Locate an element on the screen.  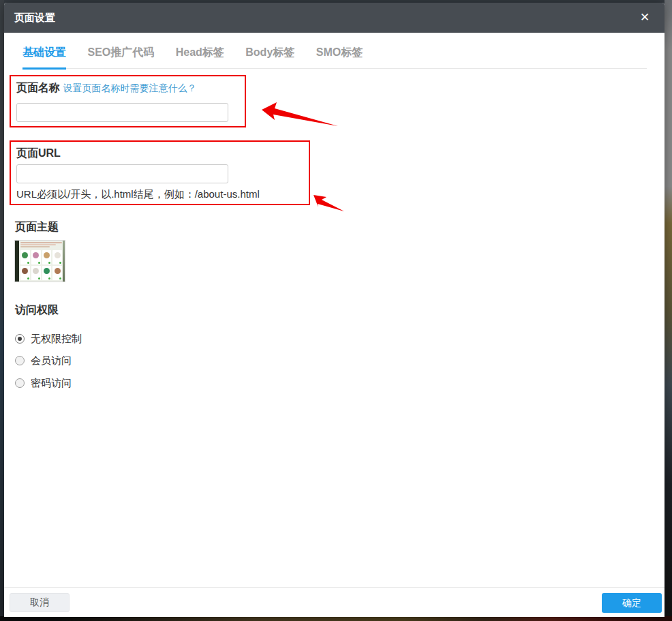
theme-thumbnail is located at coordinates (40, 261).